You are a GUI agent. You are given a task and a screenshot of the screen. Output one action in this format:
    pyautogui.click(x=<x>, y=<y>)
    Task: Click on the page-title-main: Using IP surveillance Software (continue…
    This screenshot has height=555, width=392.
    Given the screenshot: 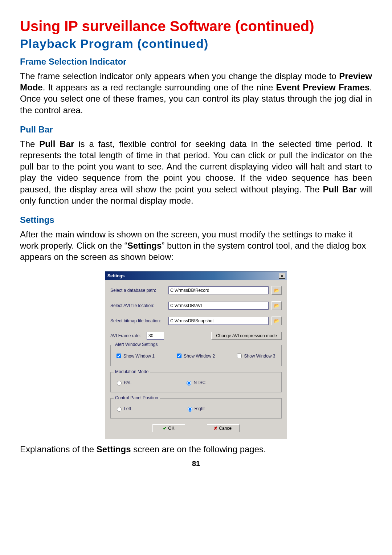 What is the action you would take?
    pyautogui.click(x=196, y=26)
    